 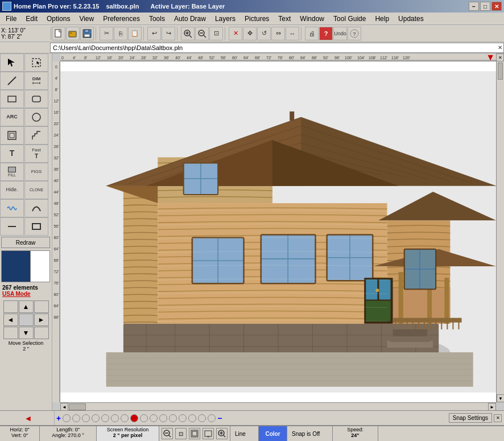 What do you see at coordinates (77, 407) in the screenshot?
I see `scroll-thumb-h` at bounding box center [77, 407].